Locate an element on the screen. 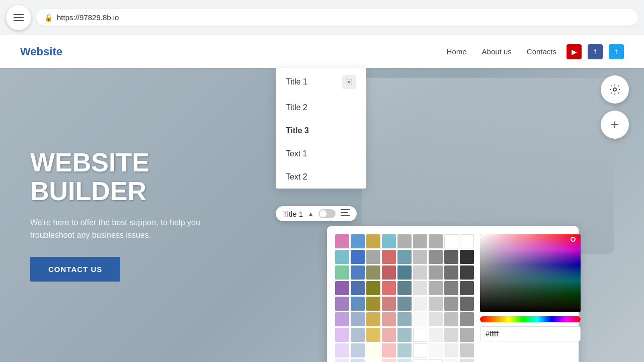  facebook-icon: f is located at coordinates (595, 52).